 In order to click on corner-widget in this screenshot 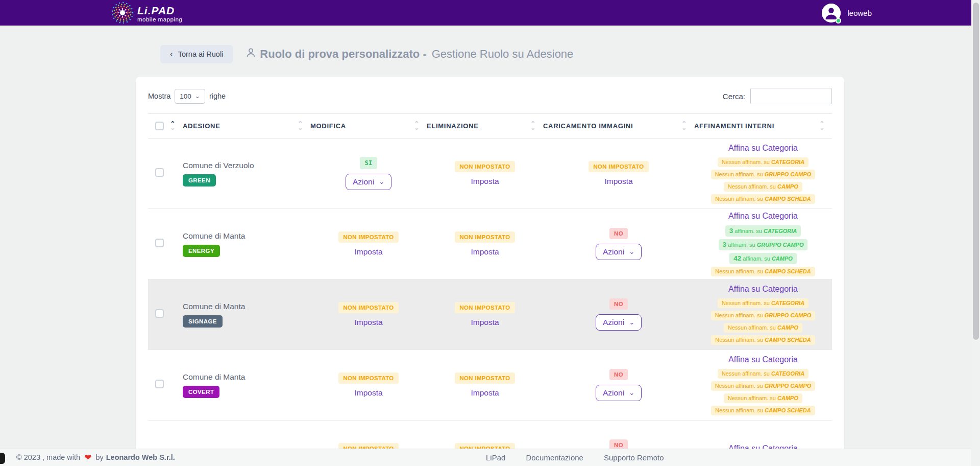, I will do `click(3, 458)`.